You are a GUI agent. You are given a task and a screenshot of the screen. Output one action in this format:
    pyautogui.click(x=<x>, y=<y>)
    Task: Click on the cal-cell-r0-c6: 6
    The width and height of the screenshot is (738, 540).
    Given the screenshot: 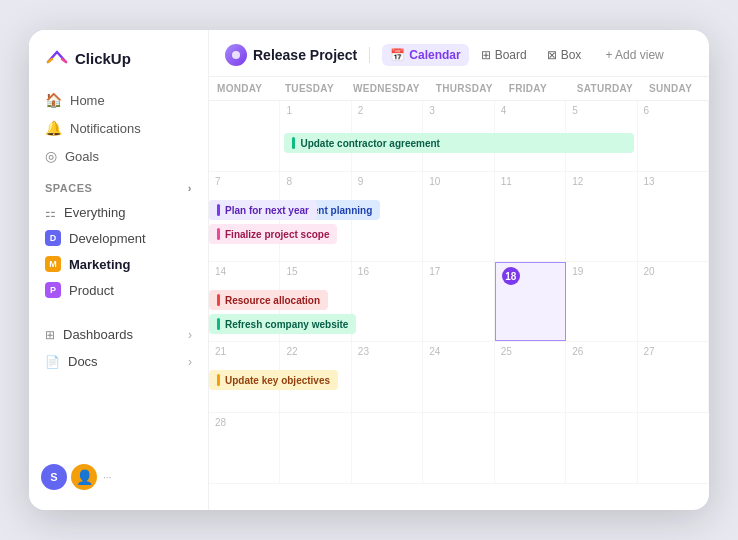 What is the action you would take?
    pyautogui.click(x=674, y=136)
    